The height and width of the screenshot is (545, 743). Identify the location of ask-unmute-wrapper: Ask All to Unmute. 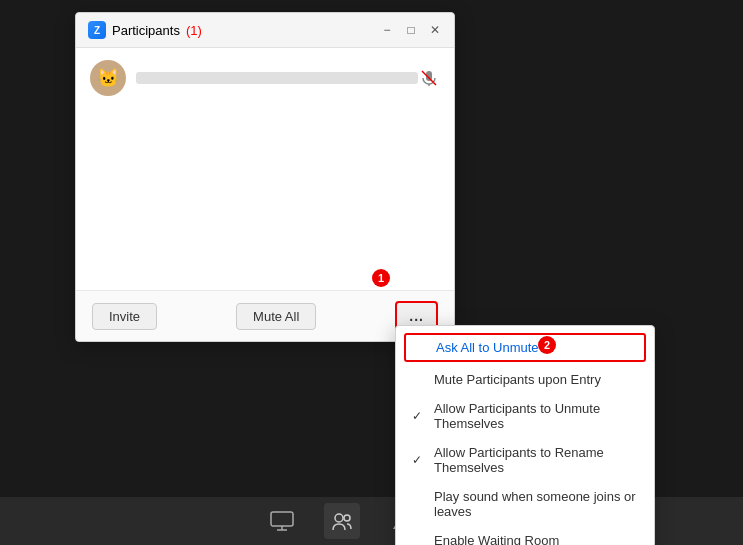
(525, 348).